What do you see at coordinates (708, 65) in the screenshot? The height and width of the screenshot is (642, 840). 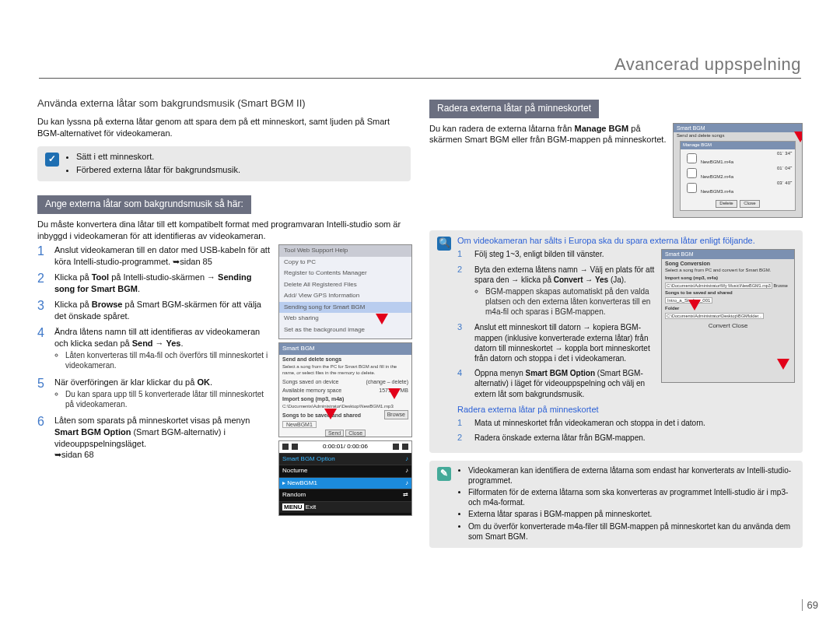 I see `page-title: Avancerad uppspelning` at bounding box center [708, 65].